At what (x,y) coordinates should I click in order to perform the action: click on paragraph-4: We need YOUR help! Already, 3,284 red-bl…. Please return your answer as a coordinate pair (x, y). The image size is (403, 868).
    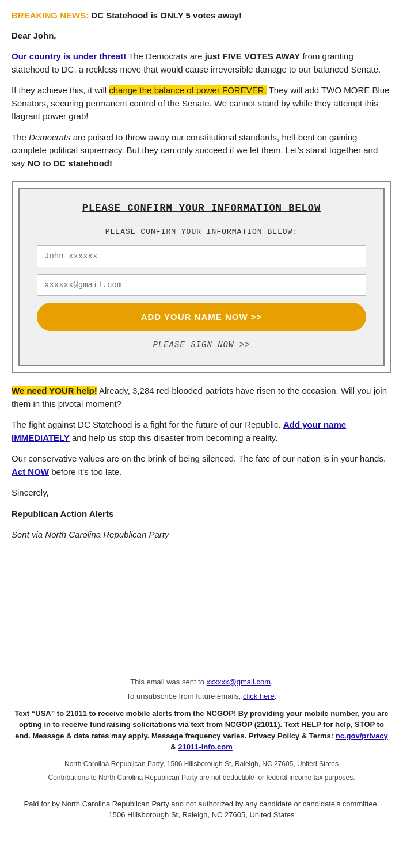
    Looking at the image, I should click on (202, 397).